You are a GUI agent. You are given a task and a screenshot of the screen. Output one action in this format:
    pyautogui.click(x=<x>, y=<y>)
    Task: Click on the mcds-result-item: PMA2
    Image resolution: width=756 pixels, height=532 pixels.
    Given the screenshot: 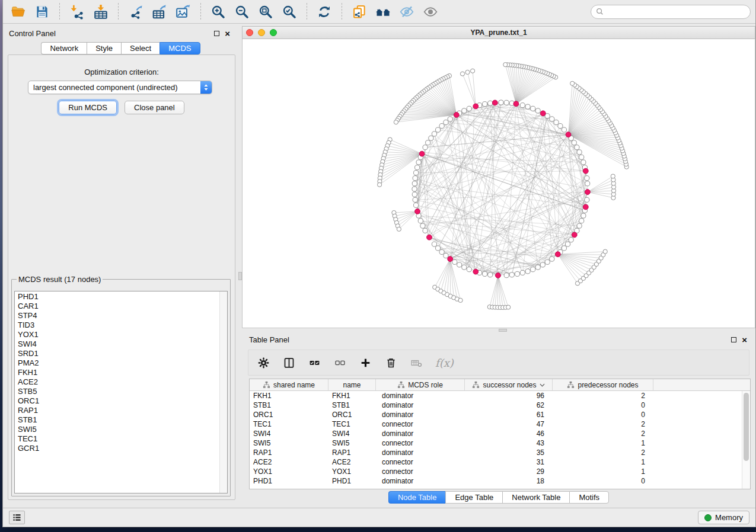 What is the action you would take?
    pyautogui.click(x=119, y=363)
    